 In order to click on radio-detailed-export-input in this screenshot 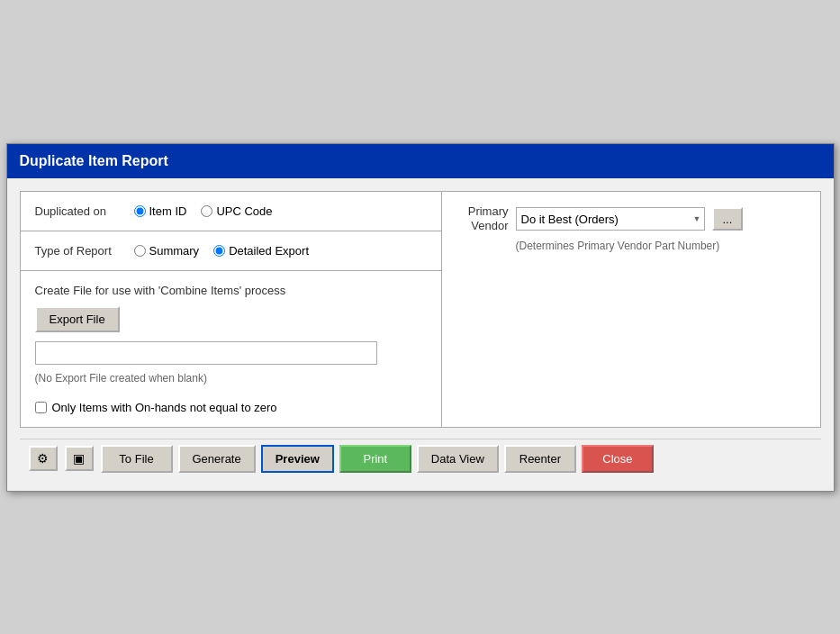, I will do `click(220, 250)`.